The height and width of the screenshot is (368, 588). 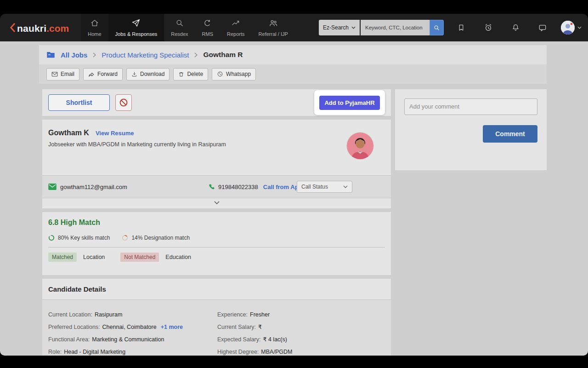 What do you see at coordinates (13, 29) in the screenshot?
I see `naukri-logo-icon` at bounding box center [13, 29].